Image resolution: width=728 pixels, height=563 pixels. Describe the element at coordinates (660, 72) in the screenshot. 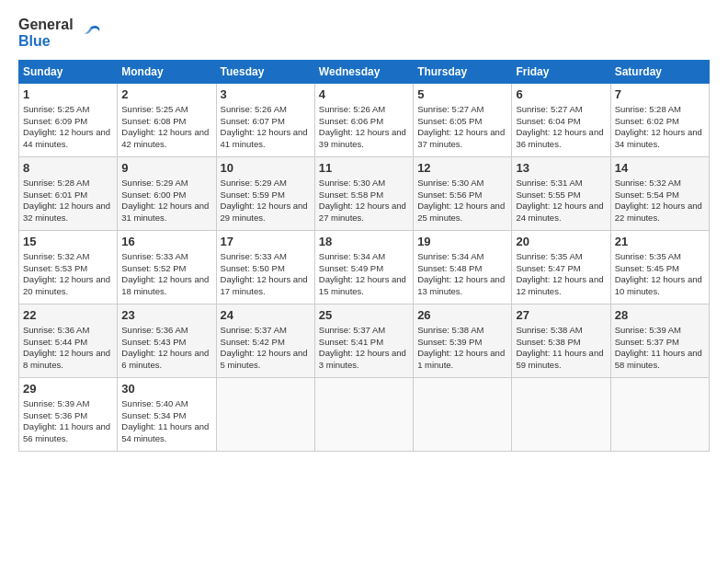

I see `col-header-saturday: Saturday` at that location.